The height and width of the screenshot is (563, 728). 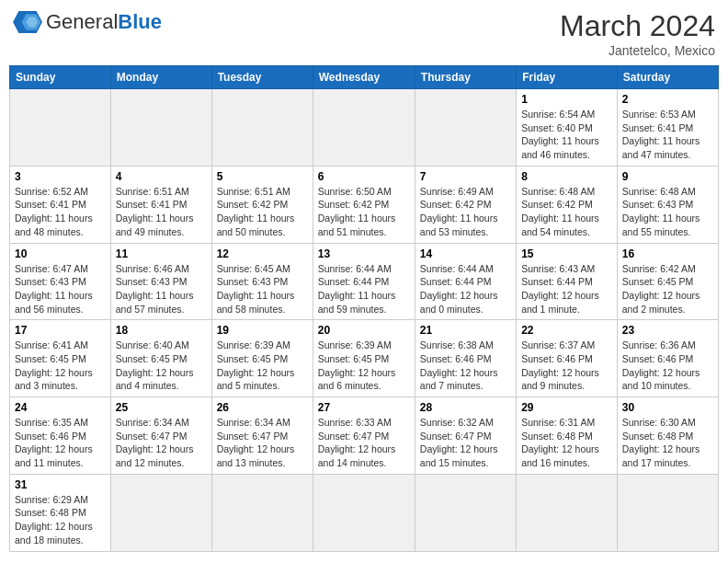 What do you see at coordinates (465, 254) in the screenshot?
I see `day-number: 14` at bounding box center [465, 254].